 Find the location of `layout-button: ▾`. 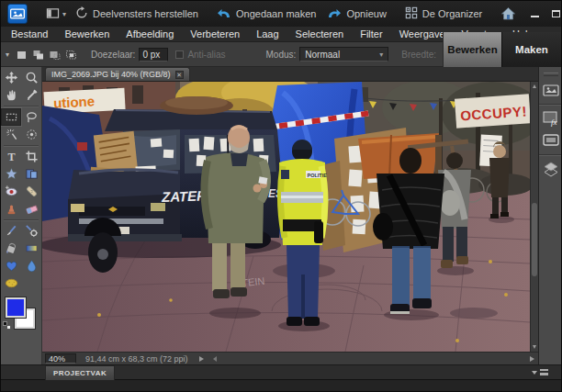

layout-button: ▾ is located at coordinates (56, 15).